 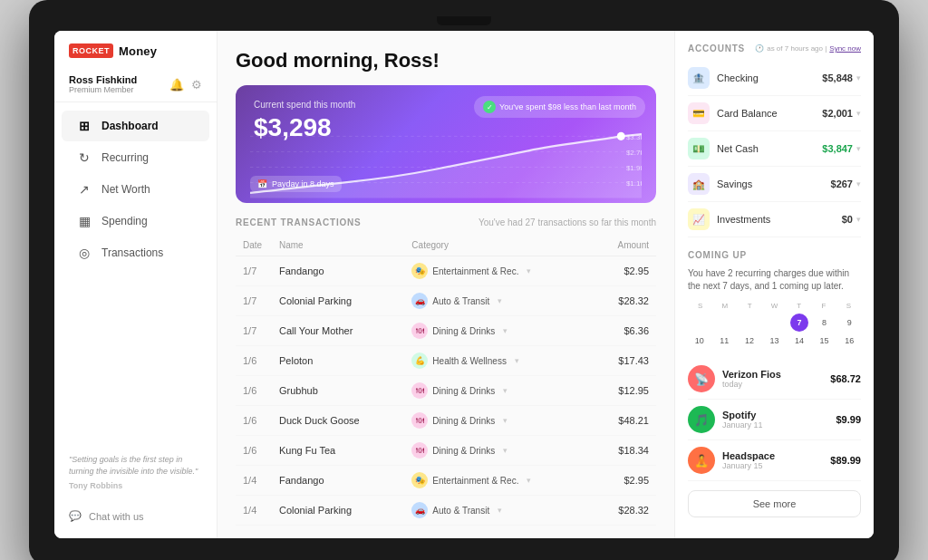 What do you see at coordinates (624, 272) in the screenshot?
I see `transaction-amount: $2.95` at bounding box center [624, 272].